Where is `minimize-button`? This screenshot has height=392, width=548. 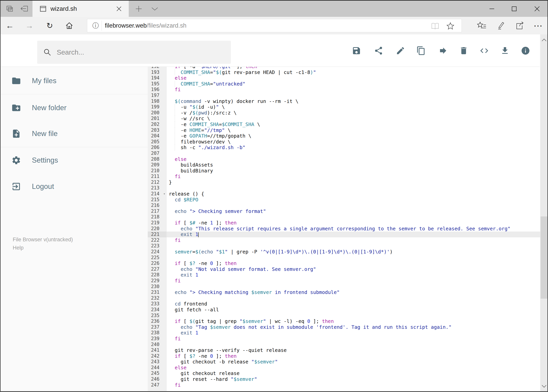
minimize-button is located at coordinates (492, 9).